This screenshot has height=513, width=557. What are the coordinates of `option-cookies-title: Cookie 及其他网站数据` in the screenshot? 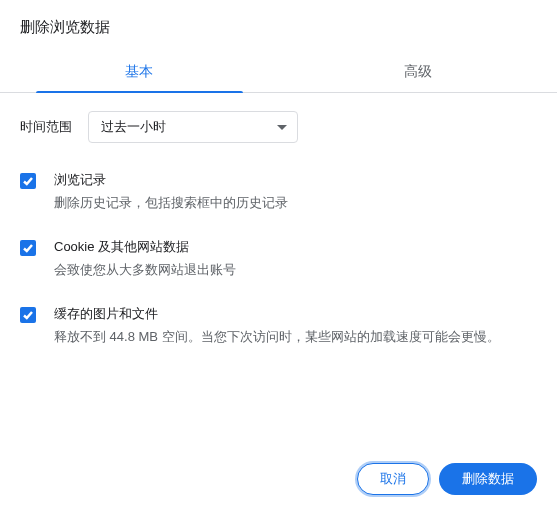 It's located at (145, 247).